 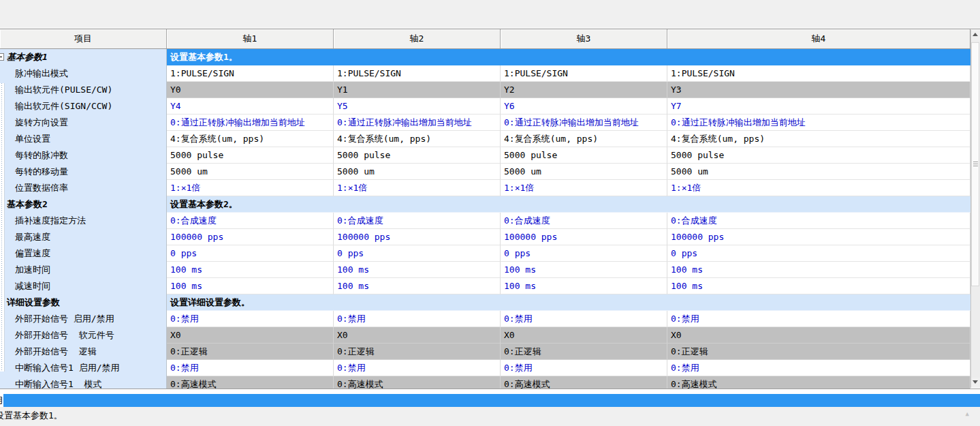 What do you see at coordinates (83, 106) in the screenshot?
I see `parameter-name: 输出软元件(SIGN/CCW)` at bounding box center [83, 106].